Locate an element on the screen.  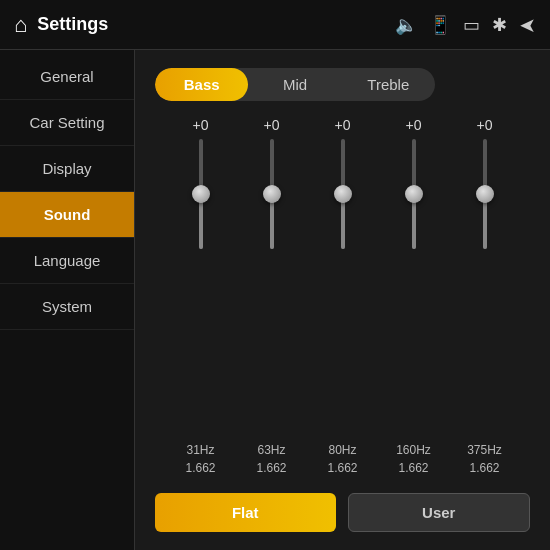
sidebar-item-car-setting: Car Setting is located at coordinates (67, 123).